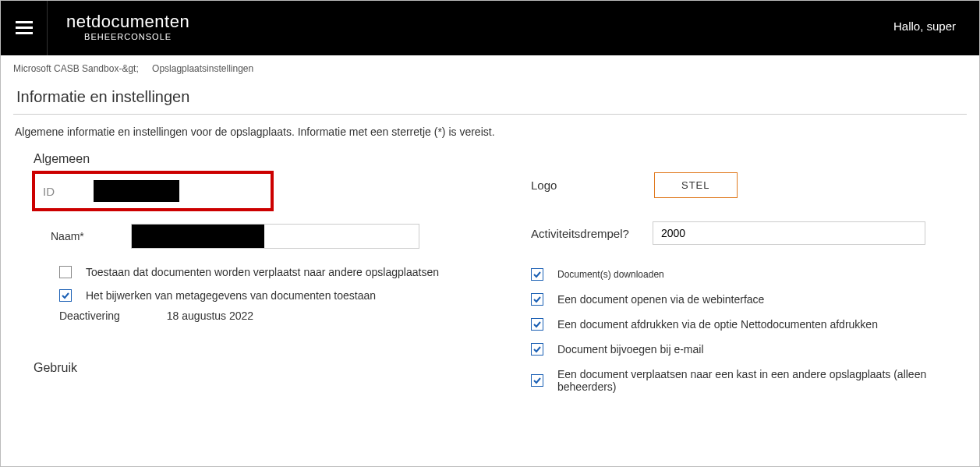 This screenshot has height=467, width=980. I want to click on name-row: Naam*, so click(283, 236).